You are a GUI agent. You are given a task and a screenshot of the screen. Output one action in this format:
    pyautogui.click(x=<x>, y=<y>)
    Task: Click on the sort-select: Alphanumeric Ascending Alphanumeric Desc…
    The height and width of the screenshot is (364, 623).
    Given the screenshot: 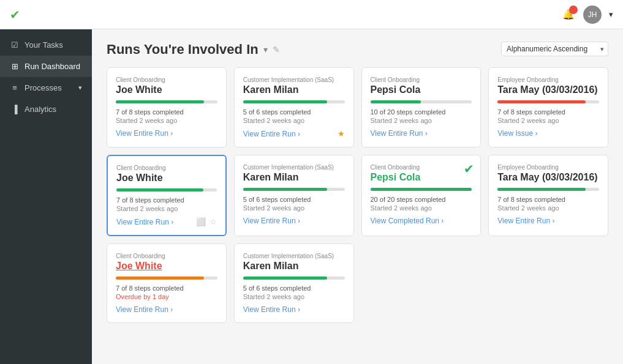 What is the action you would take?
    pyautogui.click(x=555, y=49)
    